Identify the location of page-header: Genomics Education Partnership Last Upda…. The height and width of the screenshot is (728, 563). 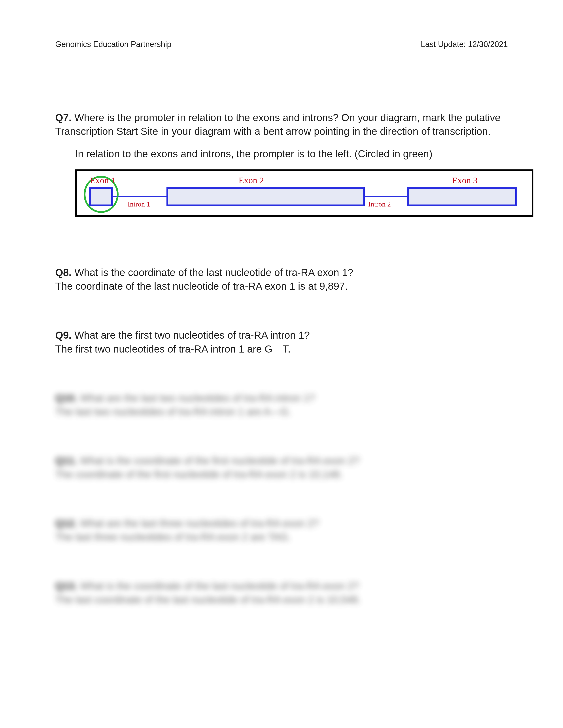
(282, 44).